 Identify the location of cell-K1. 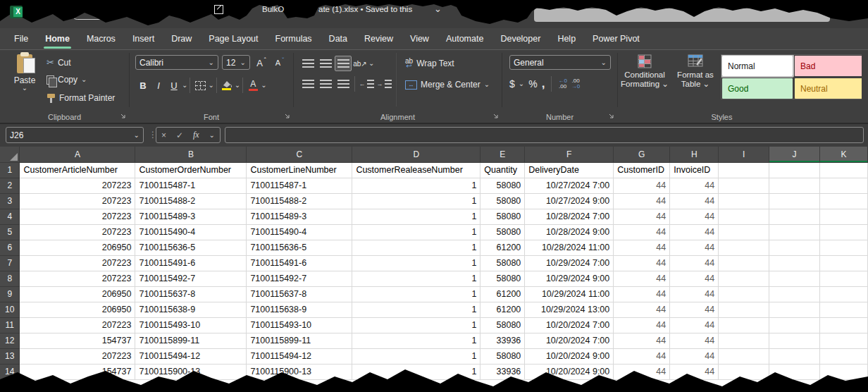
(844, 170).